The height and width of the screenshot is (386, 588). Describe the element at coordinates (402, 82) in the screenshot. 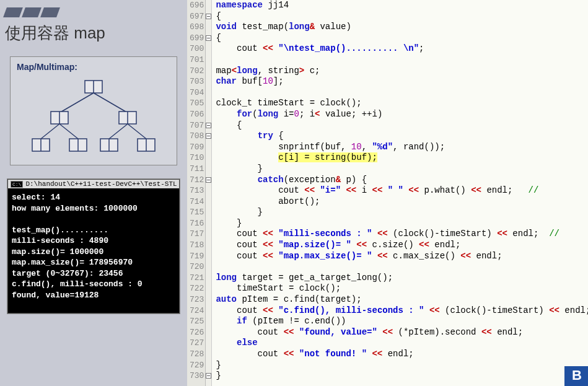

I see `code-line: char buf[10];` at that location.